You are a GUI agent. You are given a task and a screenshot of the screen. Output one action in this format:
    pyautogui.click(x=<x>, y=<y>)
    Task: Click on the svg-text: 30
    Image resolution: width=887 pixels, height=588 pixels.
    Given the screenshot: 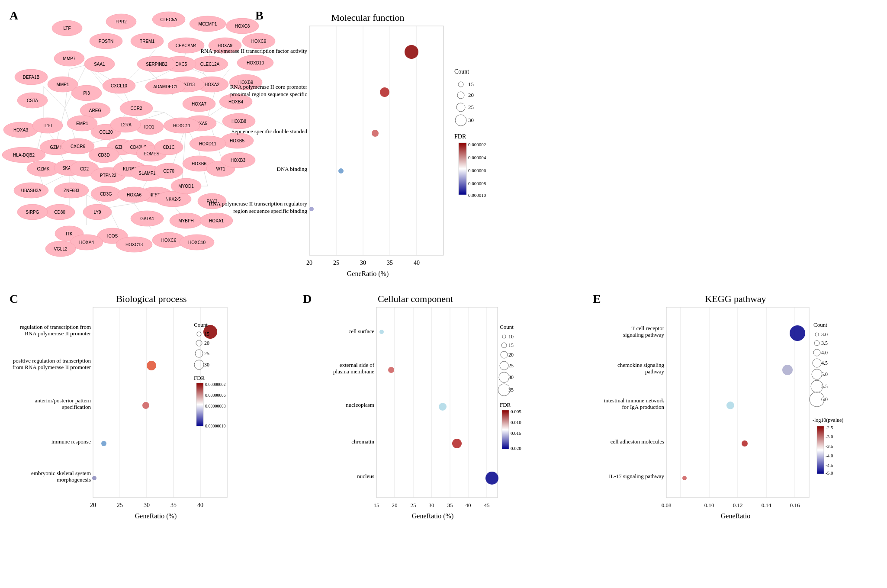 What is the action you would take?
    pyautogui.click(x=432, y=505)
    